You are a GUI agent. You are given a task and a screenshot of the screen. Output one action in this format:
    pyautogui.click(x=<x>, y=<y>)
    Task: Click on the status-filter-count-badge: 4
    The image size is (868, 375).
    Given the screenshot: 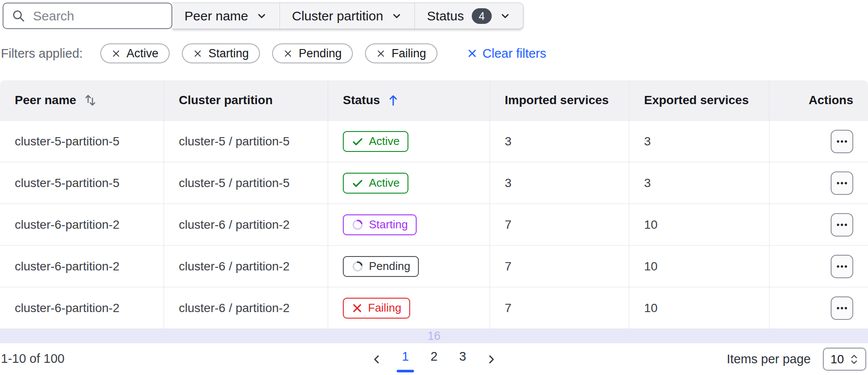 What is the action you would take?
    pyautogui.click(x=482, y=16)
    